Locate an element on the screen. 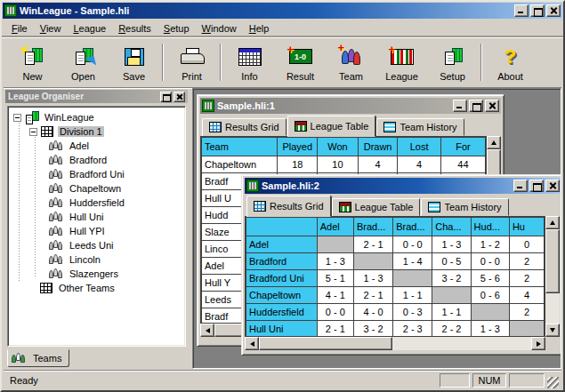 The image size is (565, 392). doc1-tabstrip: Results Grid League Table Team History is located at coordinates (351, 124).